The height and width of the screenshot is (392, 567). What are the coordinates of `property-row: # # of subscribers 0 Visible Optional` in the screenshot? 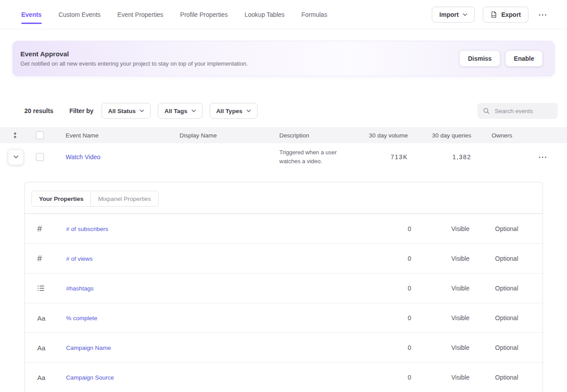 It's located at (284, 229).